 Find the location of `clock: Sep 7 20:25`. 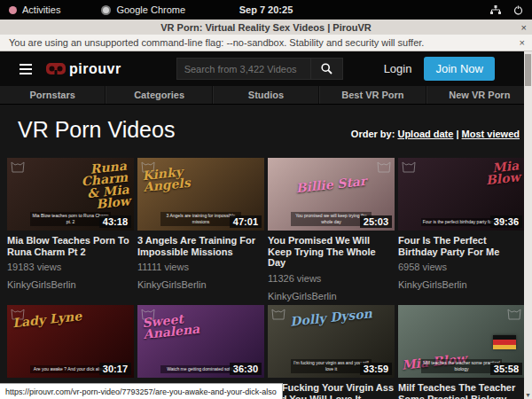

clock: Sep 7 20:25 is located at coordinates (266, 10).